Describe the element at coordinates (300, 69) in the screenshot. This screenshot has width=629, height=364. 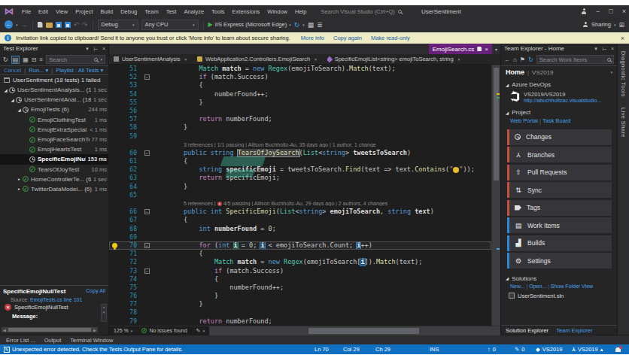
I see `code-line: 51 Match match = new Regex(emojiToSearch…` at that location.